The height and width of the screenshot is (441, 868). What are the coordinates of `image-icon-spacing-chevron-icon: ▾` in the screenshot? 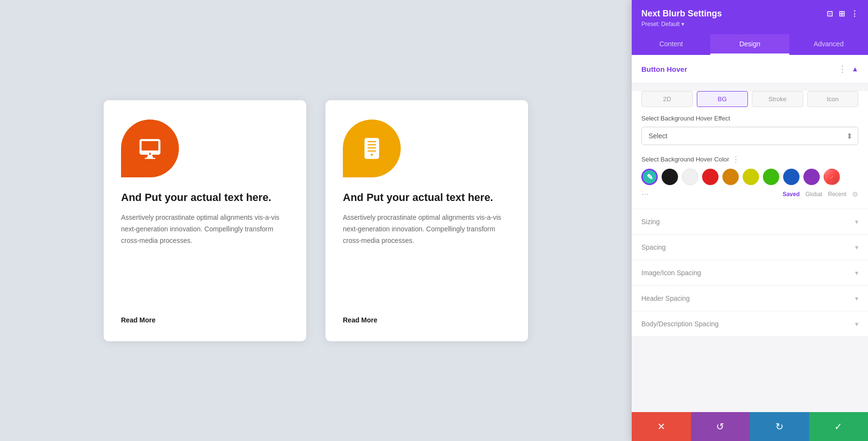 It's located at (856, 273).